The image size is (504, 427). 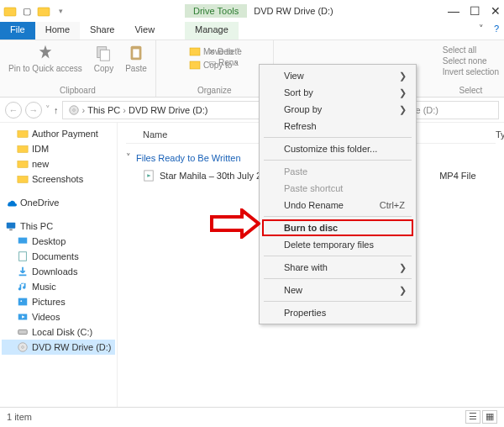 I want to click on tab-home: Home, so click(x=57, y=30).